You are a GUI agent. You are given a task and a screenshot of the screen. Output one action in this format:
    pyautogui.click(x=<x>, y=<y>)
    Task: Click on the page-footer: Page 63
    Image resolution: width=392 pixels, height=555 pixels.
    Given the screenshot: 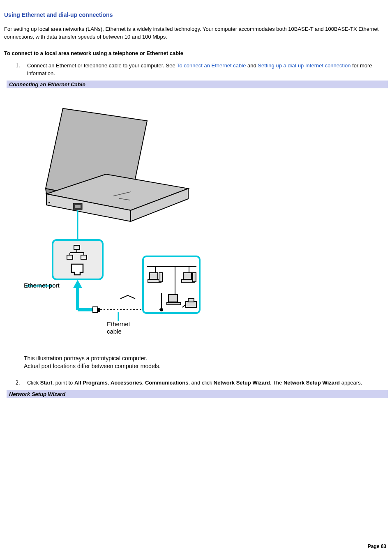 What is the action you would take?
    pyautogui.click(x=377, y=546)
    